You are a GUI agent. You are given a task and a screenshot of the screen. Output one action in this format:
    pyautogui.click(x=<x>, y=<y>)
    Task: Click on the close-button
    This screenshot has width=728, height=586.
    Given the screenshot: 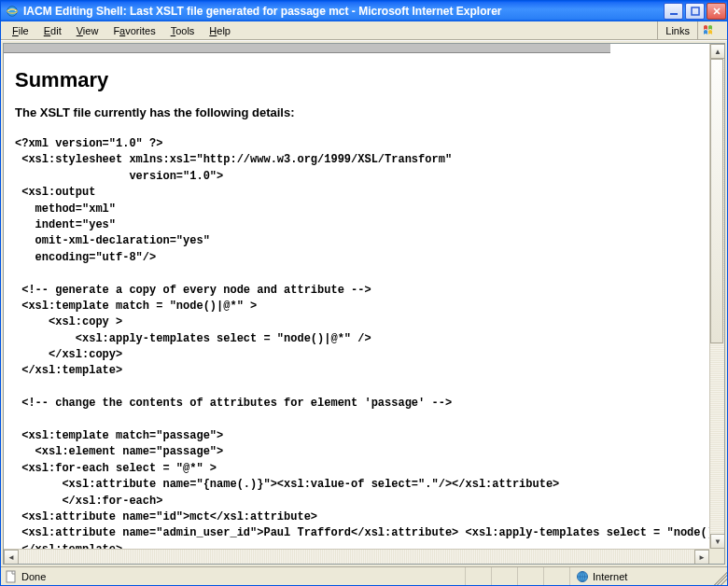 What is the action you would take?
    pyautogui.click(x=717, y=11)
    